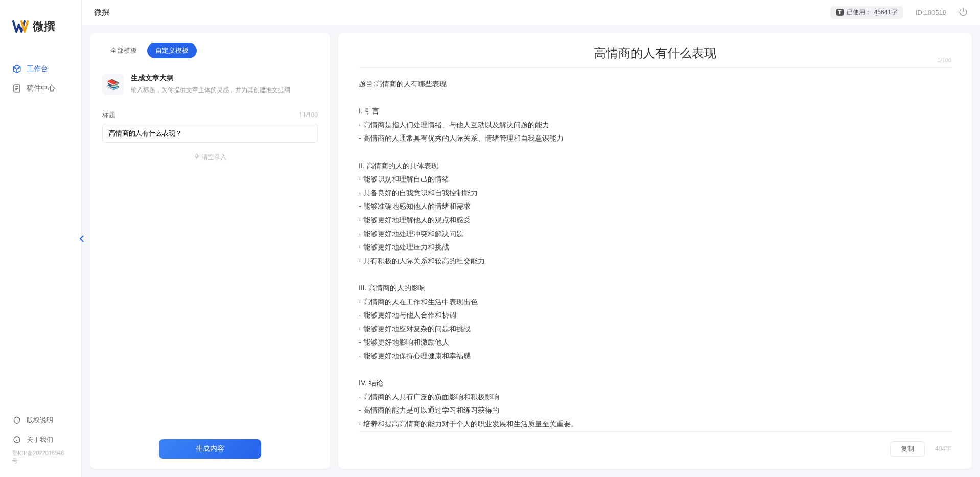  What do you see at coordinates (214, 157) in the screenshot?
I see `voice-hint-text: 请空录入` at bounding box center [214, 157].